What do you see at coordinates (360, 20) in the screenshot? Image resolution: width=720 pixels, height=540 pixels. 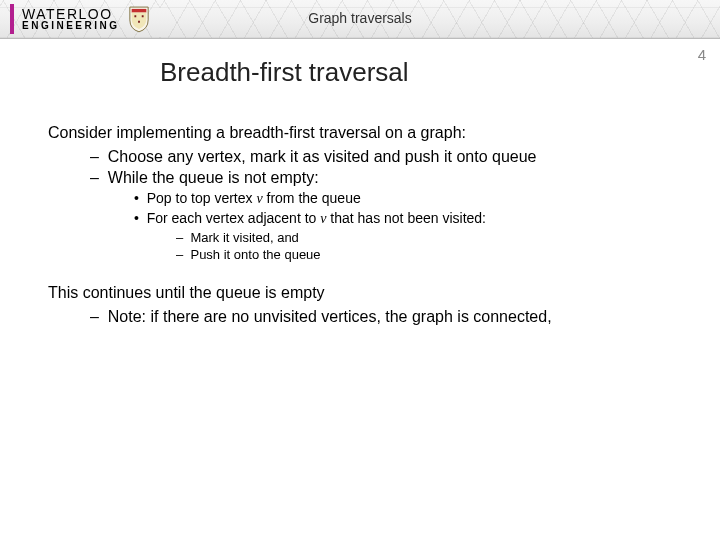 I see `header-banner: WATERLOO ENGINEERING Graph traversals` at bounding box center [360, 20].